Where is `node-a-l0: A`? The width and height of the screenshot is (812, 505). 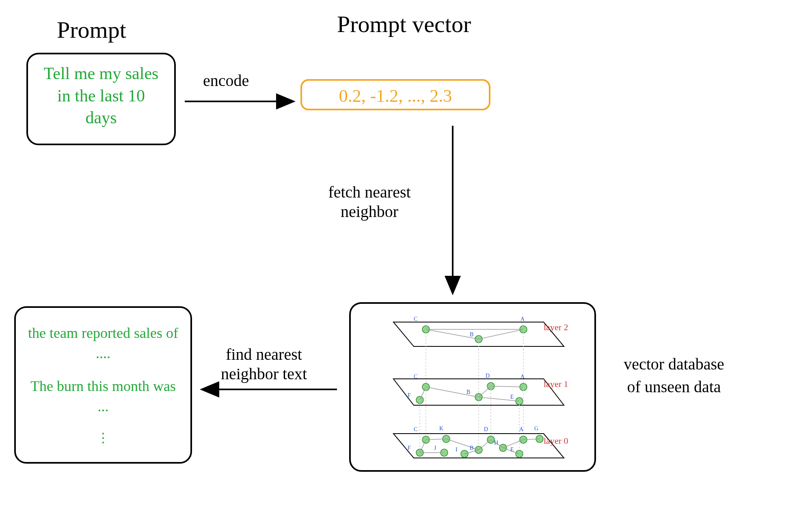
node-a-l0: A is located at coordinates (521, 430).